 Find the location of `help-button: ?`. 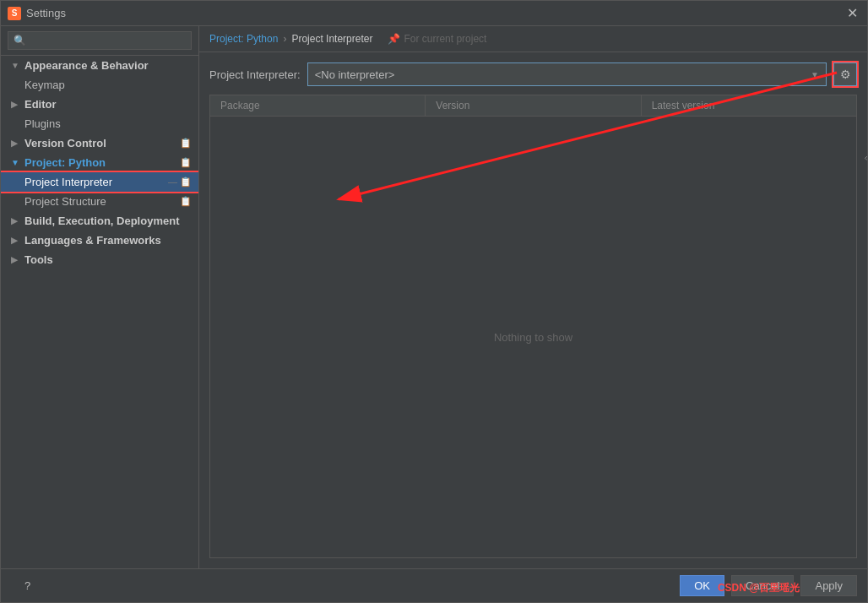

help-button: ? is located at coordinates (27, 586).